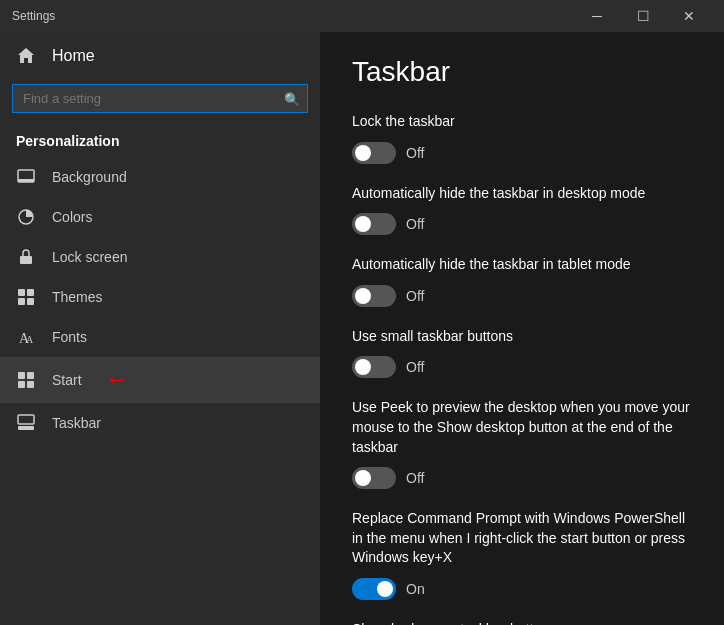 This screenshot has height=625, width=724. I want to click on toggle-state-small-buttons: Off, so click(415, 367).